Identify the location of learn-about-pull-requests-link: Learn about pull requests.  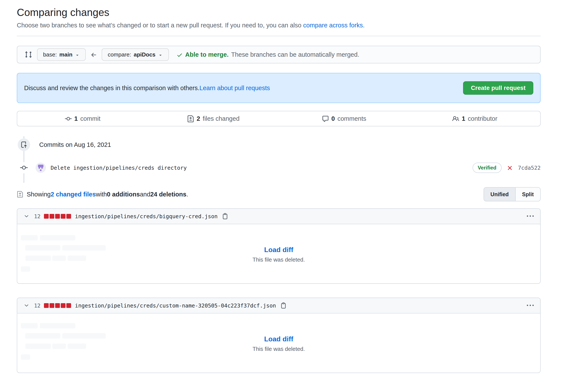
(235, 88).